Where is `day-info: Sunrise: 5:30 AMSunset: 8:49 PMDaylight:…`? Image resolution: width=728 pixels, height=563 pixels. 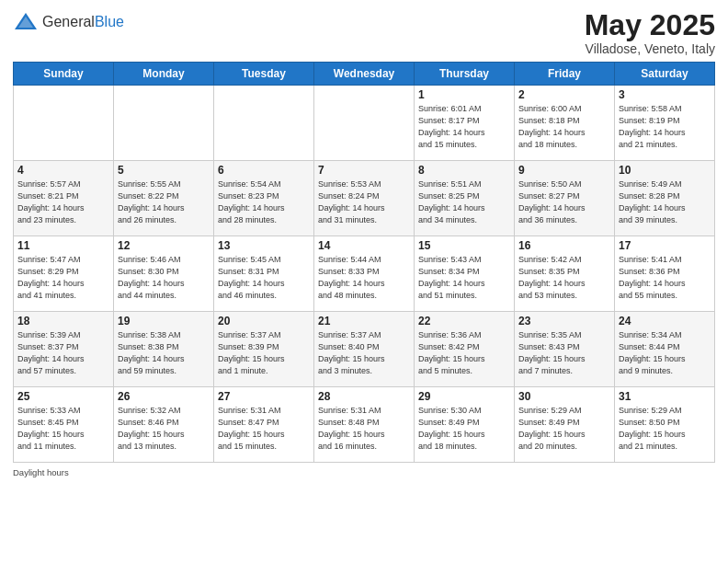
day-info: Sunrise: 5:30 AMSunset: 8:49 PMDaylight:… is located at coordinates (464, 429).